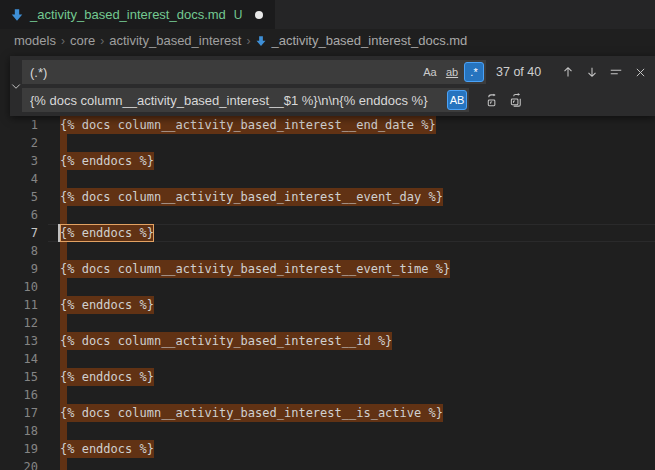  What do you see at coordinates (328, 395) in the screenshot?
I see `editor-line: 16` at bounding box center [328, 395].